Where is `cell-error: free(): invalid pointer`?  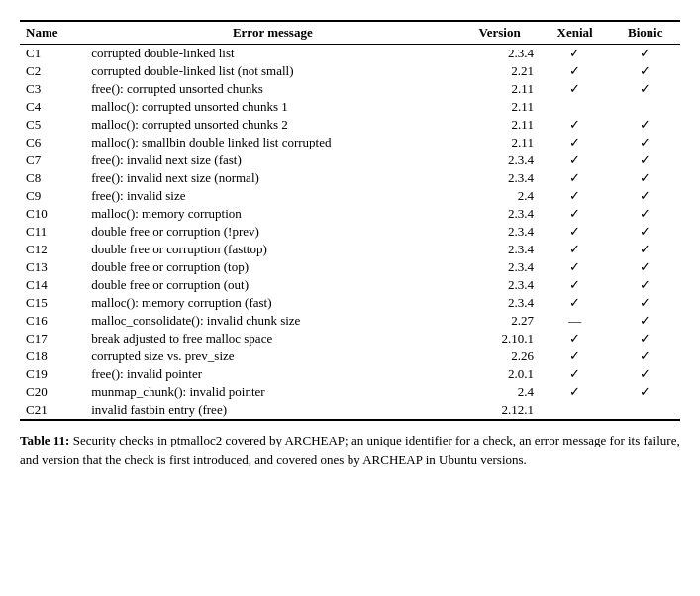 cell-error: free(): invalid pointer is located at coordinates (272, 374).